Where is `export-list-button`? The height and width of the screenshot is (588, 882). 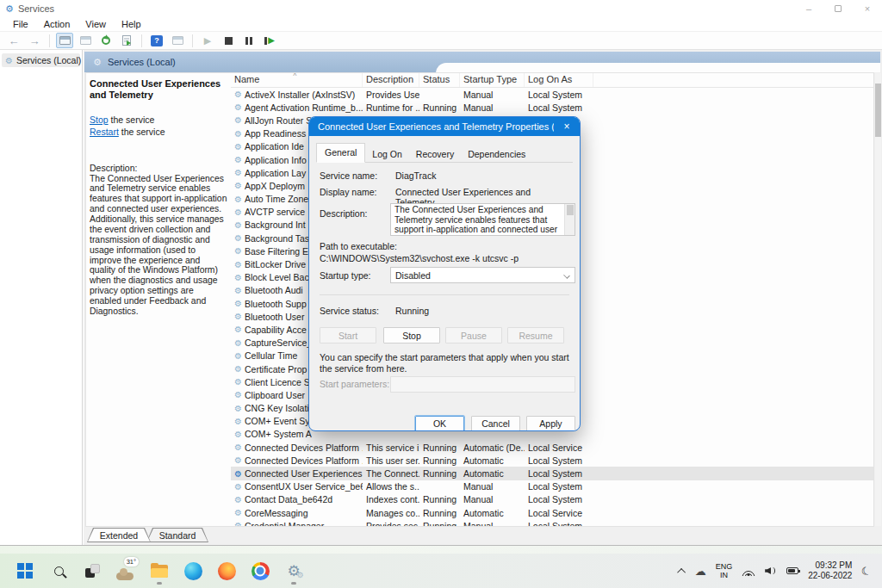 export-list-button is located at coordinates (127, 40).